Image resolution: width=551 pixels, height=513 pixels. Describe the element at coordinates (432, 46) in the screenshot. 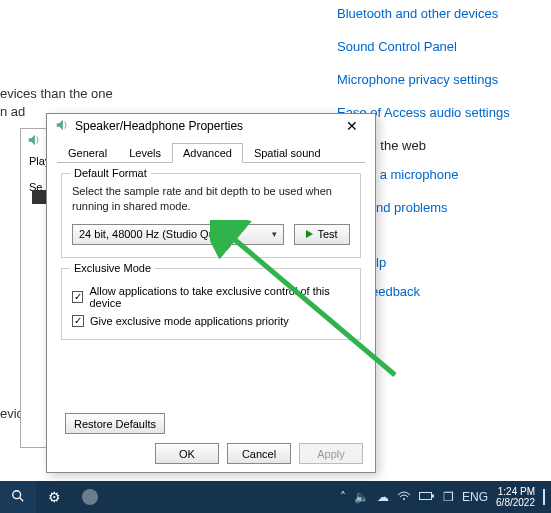

I see `link-sound-control-panel: Sound Control Panel` at that location.